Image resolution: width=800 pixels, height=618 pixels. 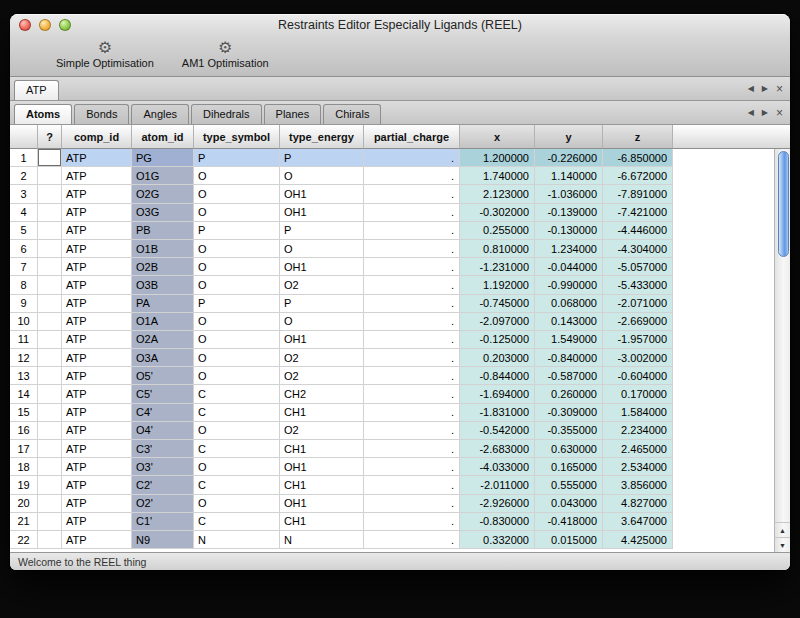 What do you see at coordinates (322, 358) in the screenshot?
I see `cell-type-energy: O2` at bounding box center [322, 358].